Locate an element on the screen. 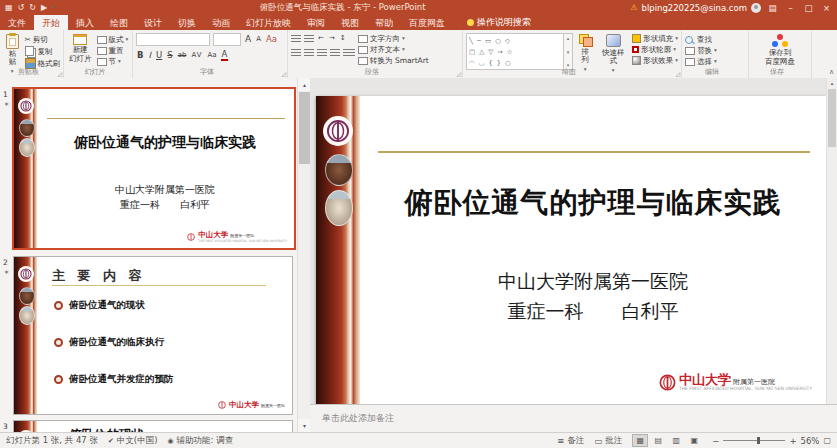  avatar is located at coordinates (756, 8).